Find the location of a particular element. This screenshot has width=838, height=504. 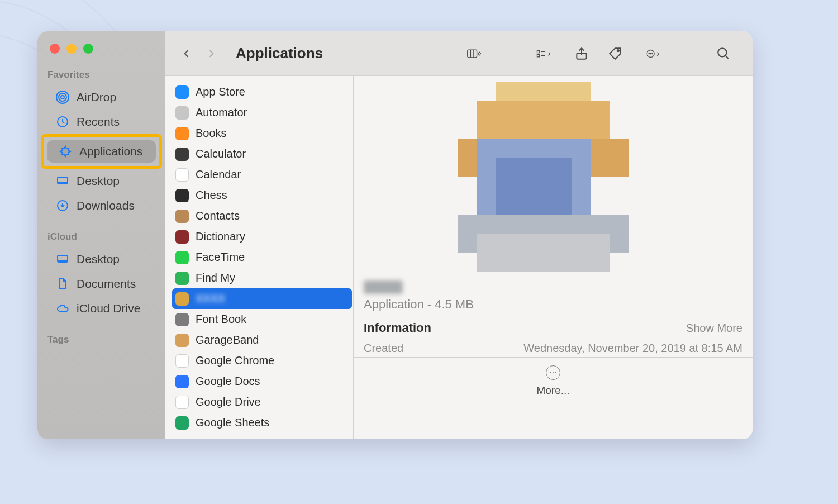

list-item-label: Google Docs is located at coordinates (228, 381).